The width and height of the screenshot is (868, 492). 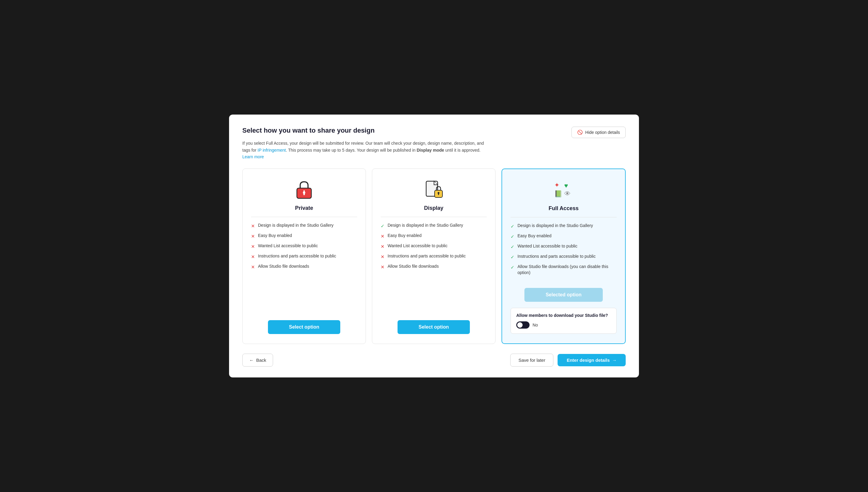 I want to click on list-item: ✓Wanted List accessible to public, so click(x=564, y=247).